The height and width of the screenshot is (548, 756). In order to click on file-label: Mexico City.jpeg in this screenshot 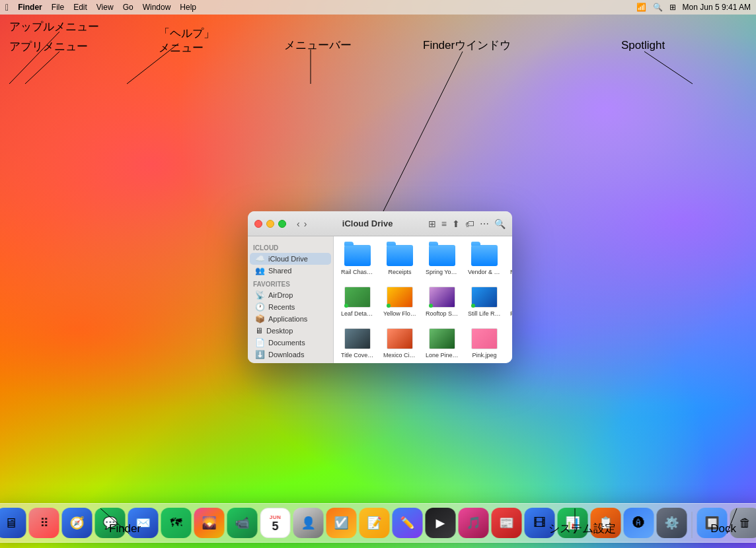, I will do `click(400, 355)`.